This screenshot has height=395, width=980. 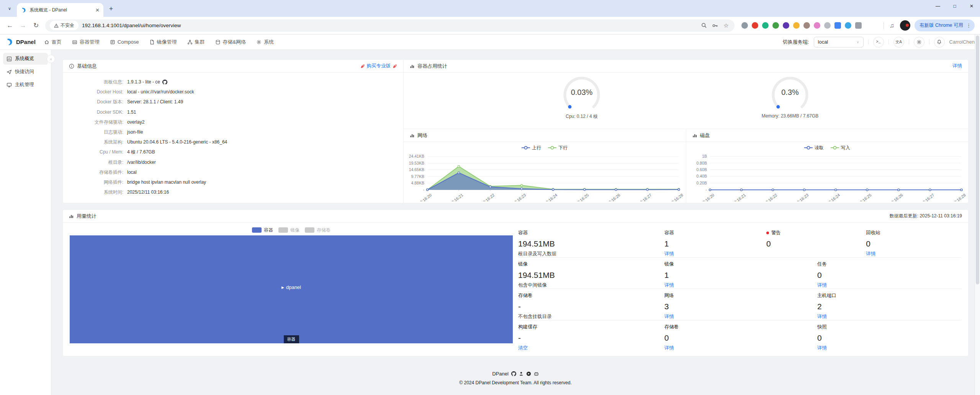 I want to click on basic-info-list: 面板信息:1.9.1.3 - lite - ceDocker Host:loca…, so click(x=233, y=135).